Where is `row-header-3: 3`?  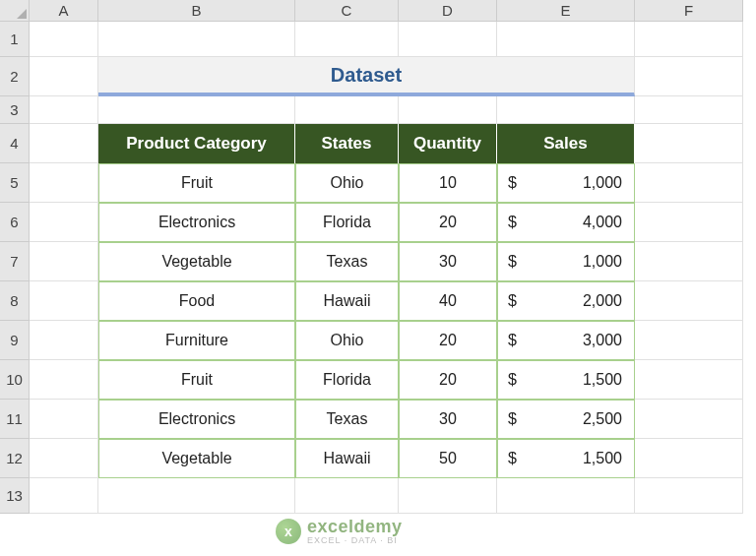
row-header-3: 3 is located at coordinates (14, 110).